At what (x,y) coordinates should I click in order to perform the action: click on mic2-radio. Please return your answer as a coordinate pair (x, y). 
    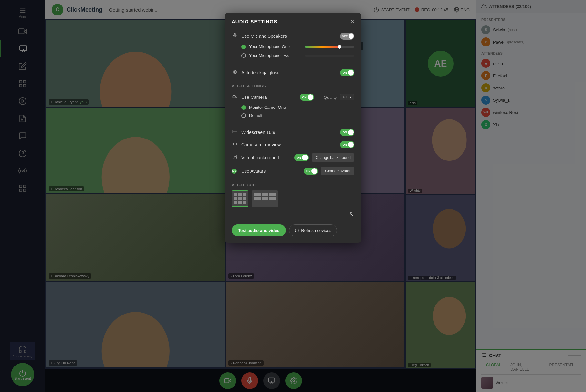
    Looking at the image, I should click on (244, 56).